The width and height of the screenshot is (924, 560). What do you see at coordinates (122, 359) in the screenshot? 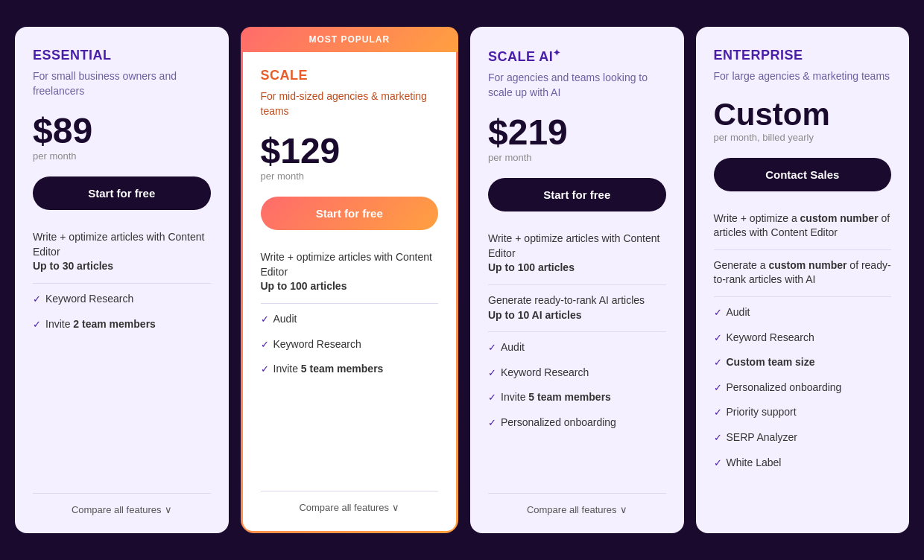
I see `features-list-essential: Write + optimize articles with Content E…` at bounding box center [122, 359].